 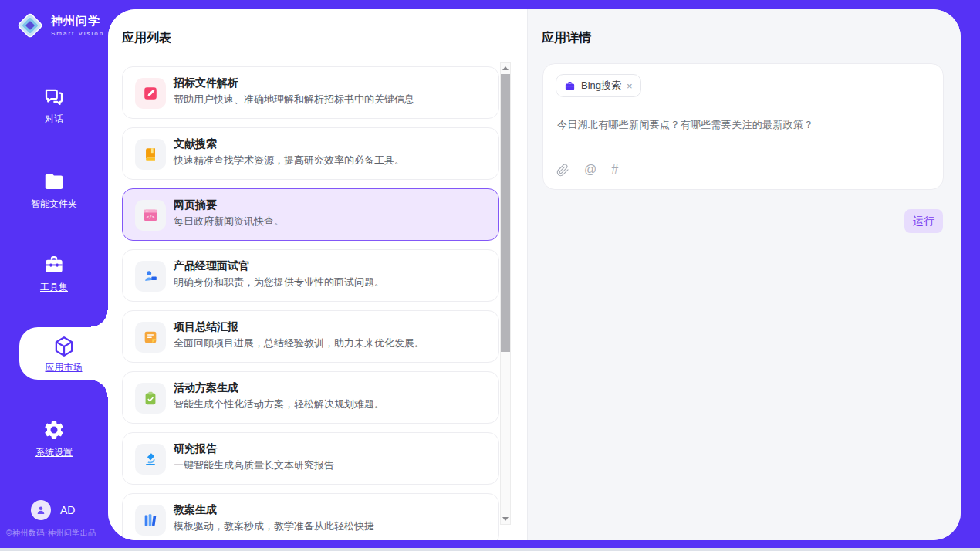 What do you see at coordinates (195, 510) in the screenshot?
I see `app-name: 教案生成` at bounding box center [195, 510].